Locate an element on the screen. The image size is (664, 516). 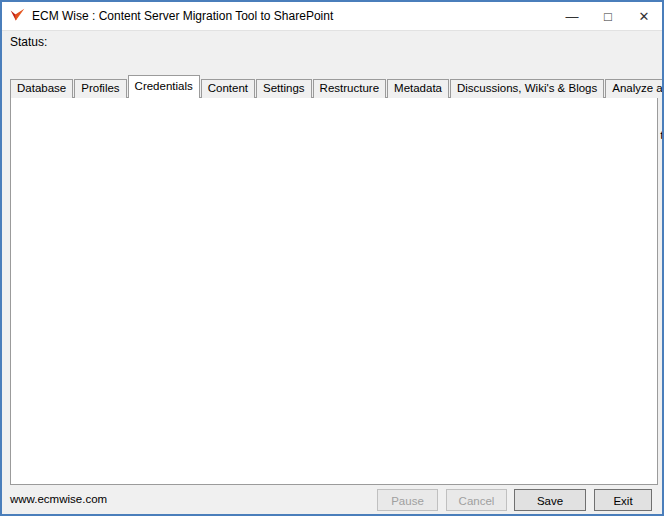
app-logo-icon is located at coordinates (18, 16).